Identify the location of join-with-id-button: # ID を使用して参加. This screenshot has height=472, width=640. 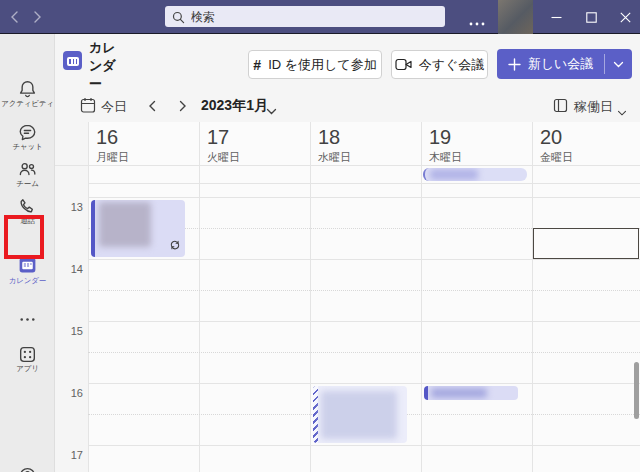
(315, 64).